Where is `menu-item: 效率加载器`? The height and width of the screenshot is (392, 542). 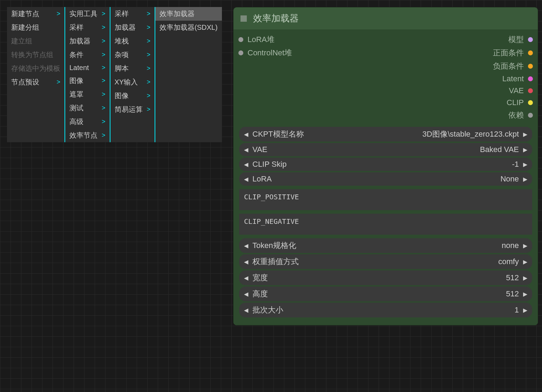
menu-item: 效率加载器 is located at coordinates (189, 14).